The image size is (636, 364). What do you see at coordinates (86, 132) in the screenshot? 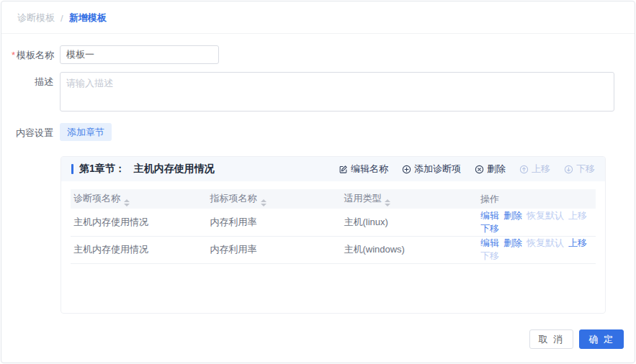
I see `add-chapter-button: 添加章节` at bounding box center [86, 132].